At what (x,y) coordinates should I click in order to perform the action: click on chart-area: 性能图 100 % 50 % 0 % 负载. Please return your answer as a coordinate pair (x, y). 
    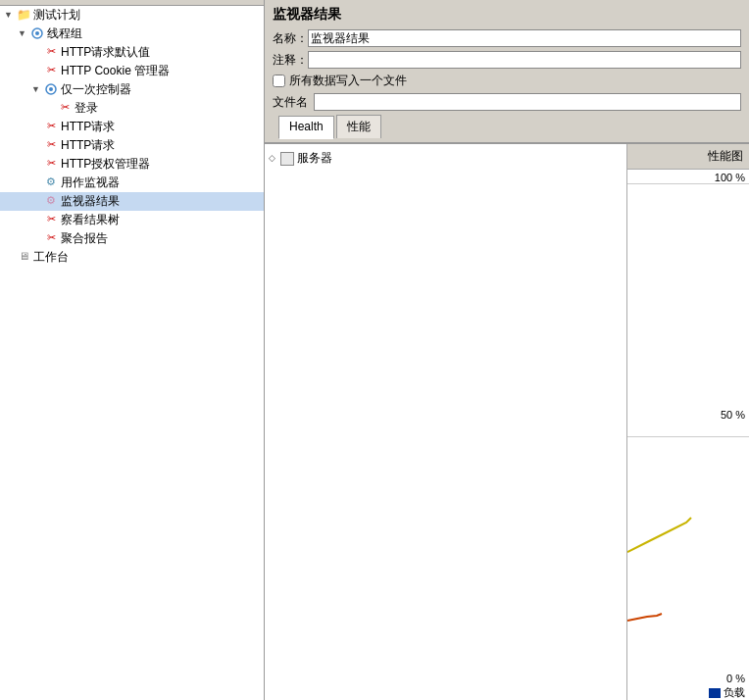
    Looking at the image, I should click on (688, 422).